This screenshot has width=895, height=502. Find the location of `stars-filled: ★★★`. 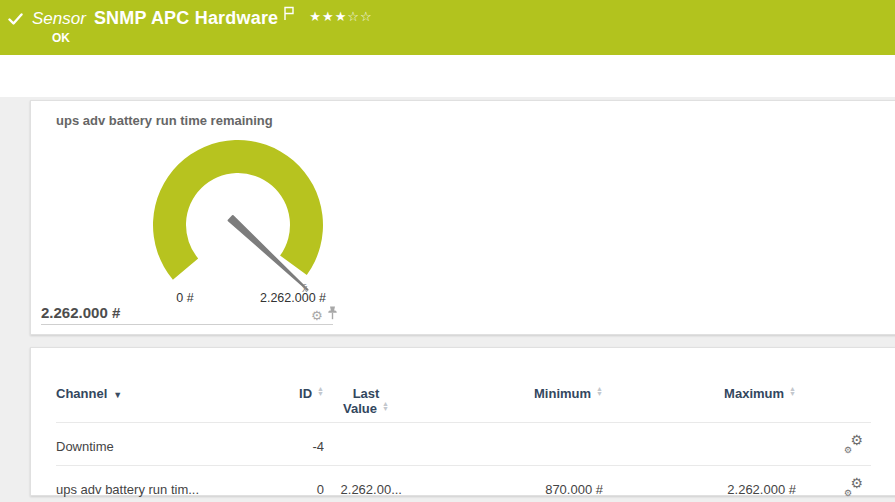

stars-filled: ★★★ is located at coordinates (328, 16).